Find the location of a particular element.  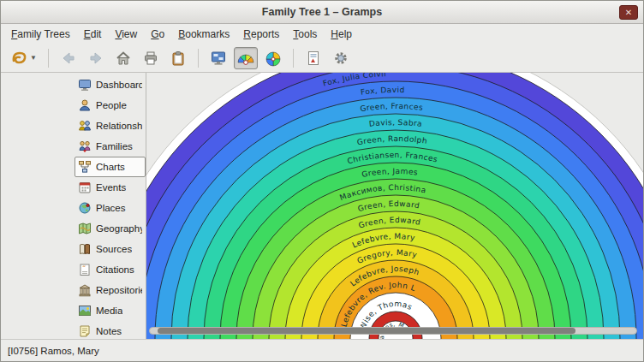

sidebar-item-label: Repositories is located at coordinates (119, 290).